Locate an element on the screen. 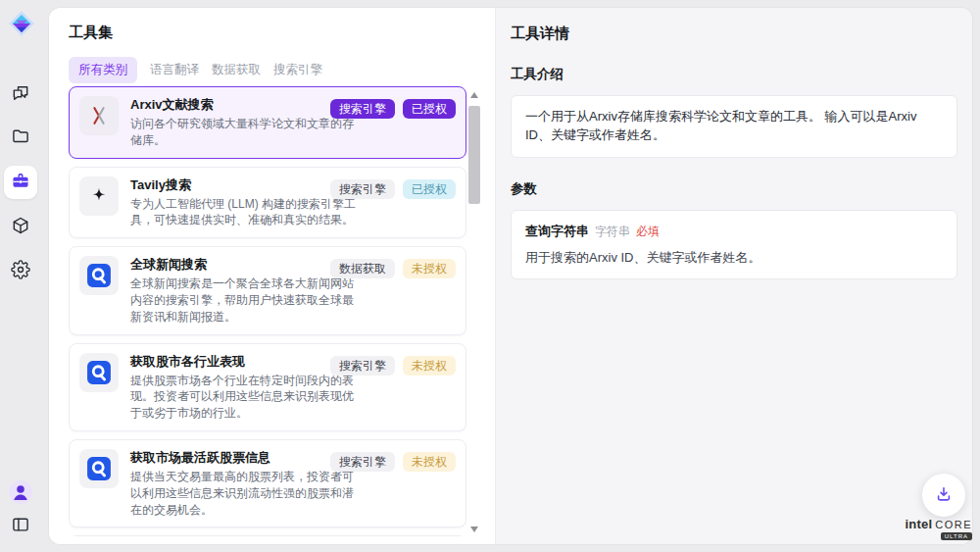 The width and height of the screenshot is (980, 552). tool-name: Tavily搜索 is located at coordinates (244, 185).